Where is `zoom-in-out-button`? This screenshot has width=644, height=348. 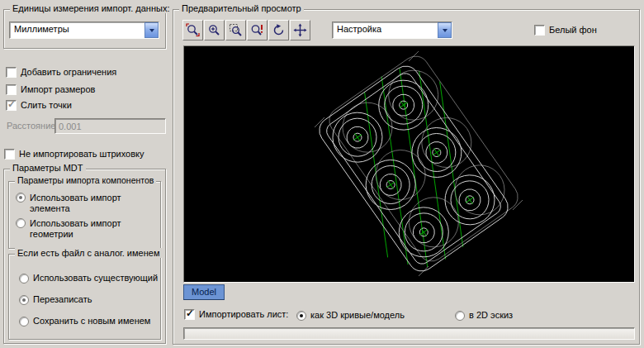 zoom-in-out-button is located at coordinates (215, 30).